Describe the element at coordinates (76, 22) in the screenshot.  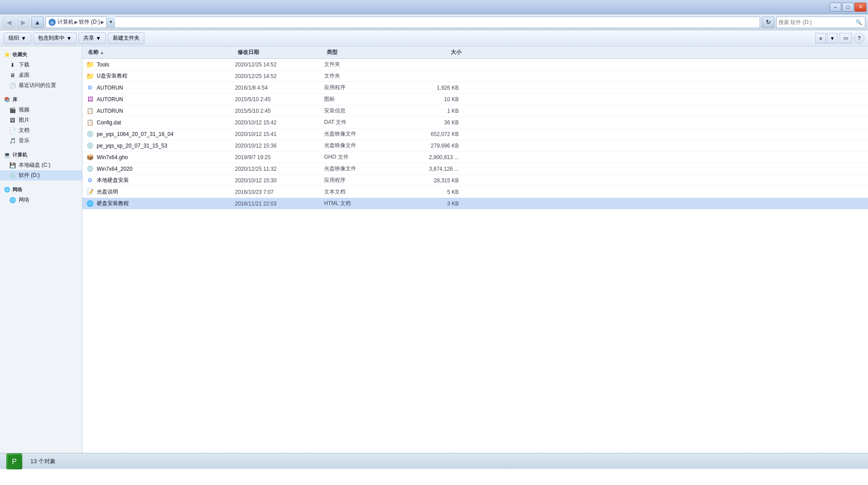
I see `breadcrumb-sep1: ▶` at that location.